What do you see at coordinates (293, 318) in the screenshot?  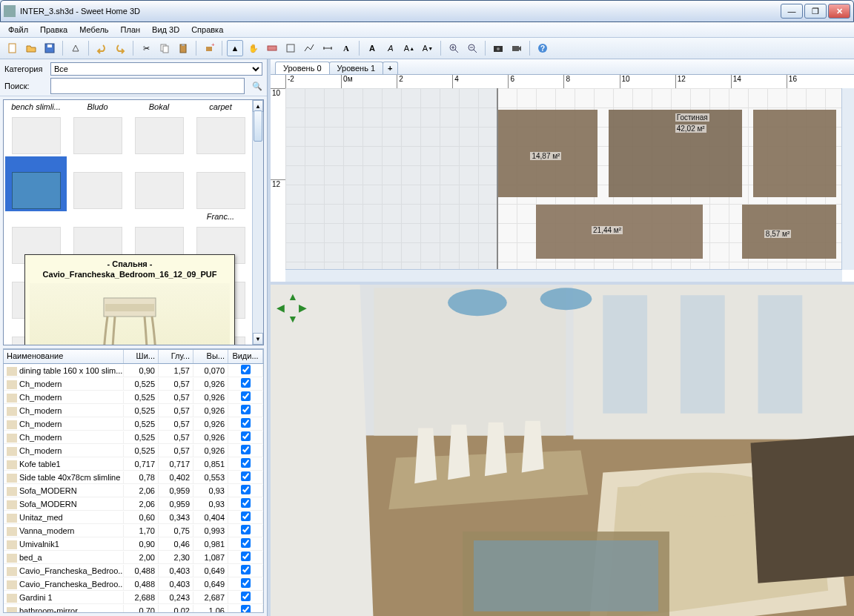 I see `nav-down-icon: ▼` at bounding box center [293, 318].